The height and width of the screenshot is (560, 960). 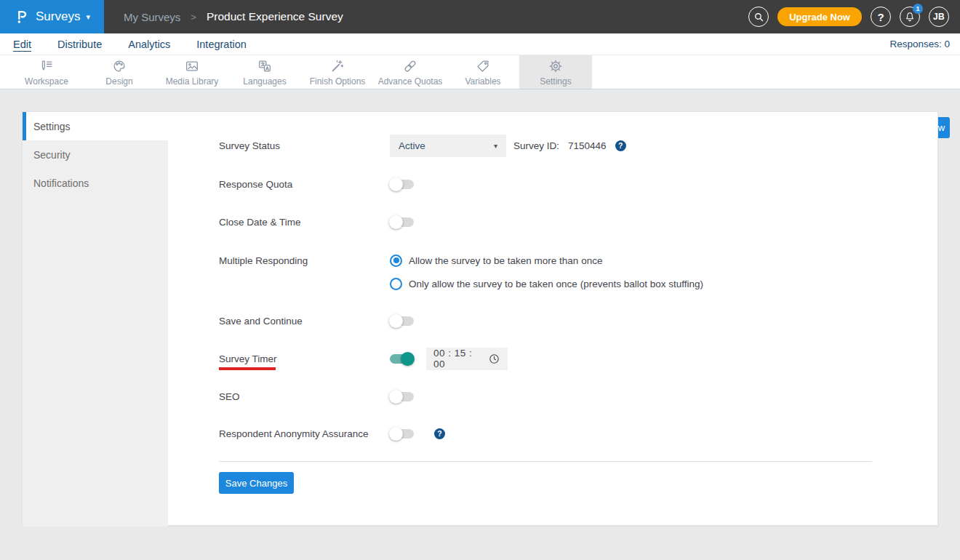 I want to click on finish-options-icon, so click(x=337, y=66).